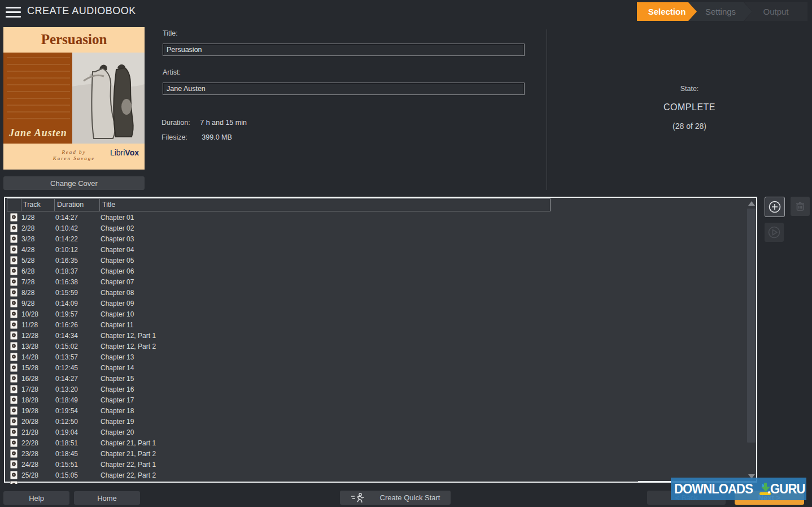  Describe the element at coordinates (774, 232) in the screenshot. I see `play-track-button` at that location.